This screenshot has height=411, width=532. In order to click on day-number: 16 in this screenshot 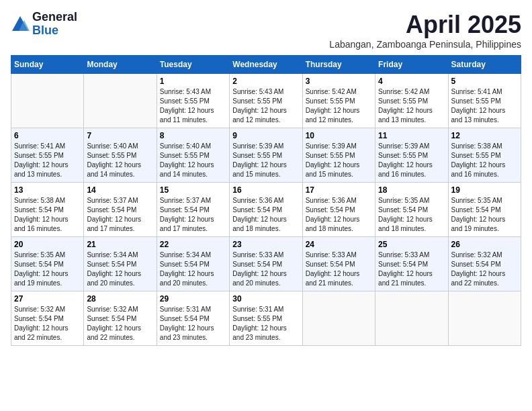, I will do `click(266, 190)`.